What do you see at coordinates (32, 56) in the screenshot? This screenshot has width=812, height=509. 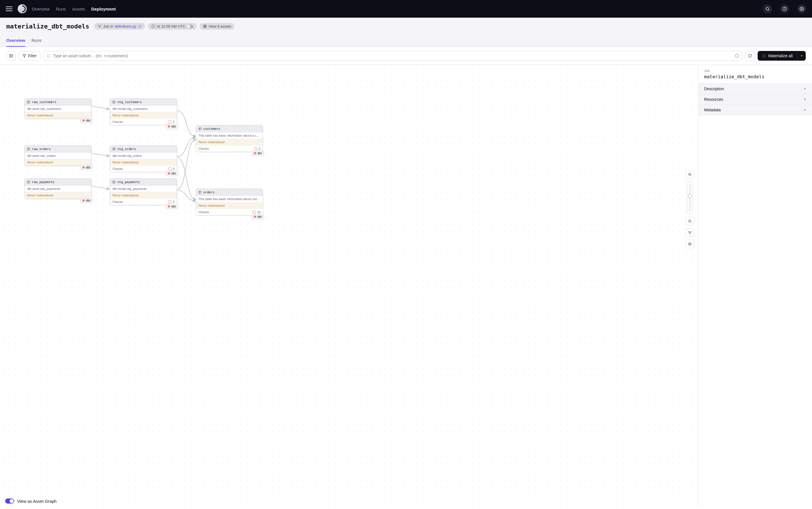 I see `filter-label: Filter` at bounding box center [32, 56].